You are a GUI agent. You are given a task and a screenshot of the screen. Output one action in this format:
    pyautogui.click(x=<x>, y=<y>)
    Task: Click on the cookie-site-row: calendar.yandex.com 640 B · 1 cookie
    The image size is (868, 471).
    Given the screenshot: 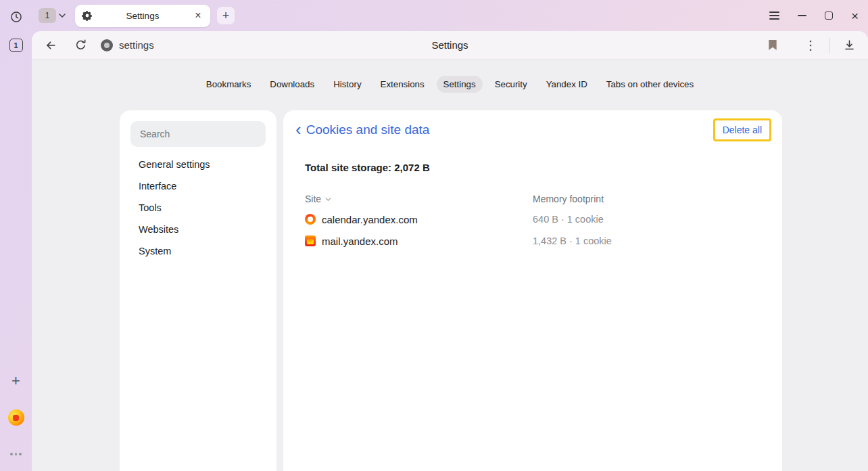 What is the action you would take?
    pyautogui.click(x=533, y=219)
    